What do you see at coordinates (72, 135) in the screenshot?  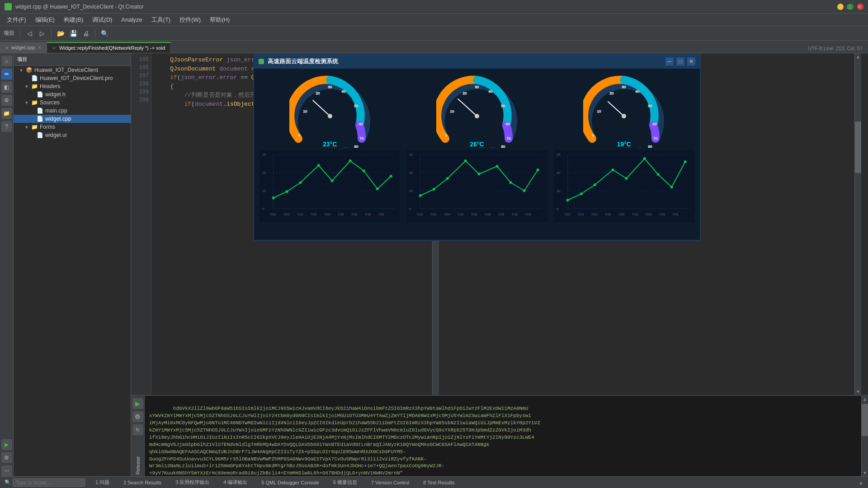 I see `tree-widget-ui: 📄 widget.ui` at bounding box center [72, 135].